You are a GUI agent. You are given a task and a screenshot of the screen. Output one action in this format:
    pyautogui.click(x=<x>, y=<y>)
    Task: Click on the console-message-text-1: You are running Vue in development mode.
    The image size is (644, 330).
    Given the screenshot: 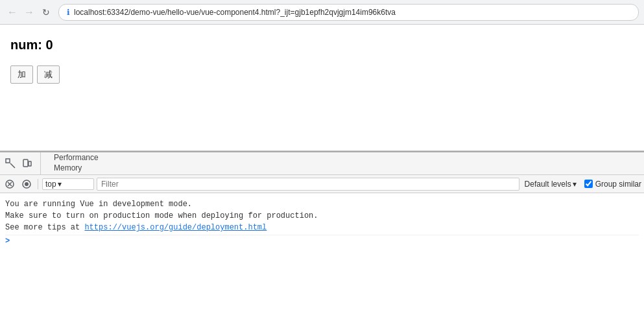 What is the action you would take?
    pyautogui.click(x=99, y=204)
    